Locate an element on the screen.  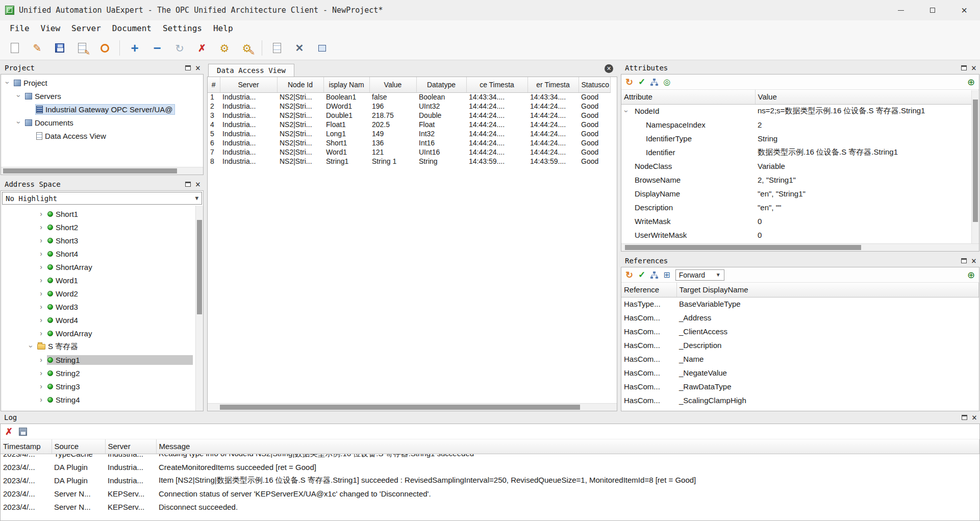
tree-item-wordarray: ›WordArray is located at coordinates (98, 333).